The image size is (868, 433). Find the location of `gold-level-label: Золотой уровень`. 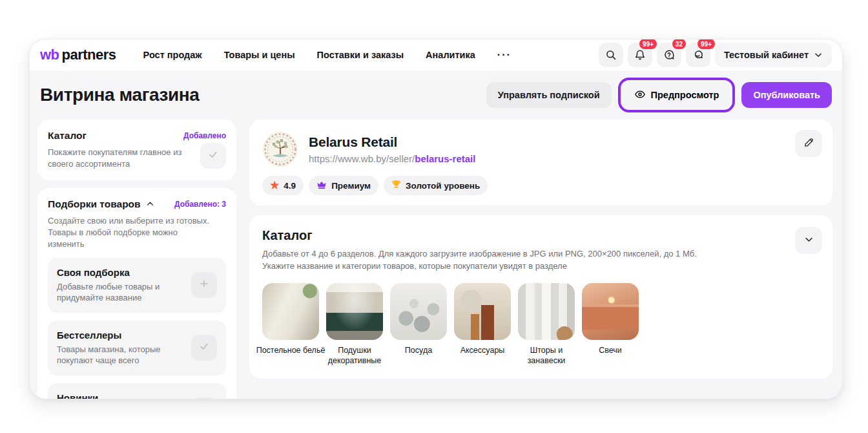

gold-level-label: Золотой уровень is located at coordinates (443, 186).